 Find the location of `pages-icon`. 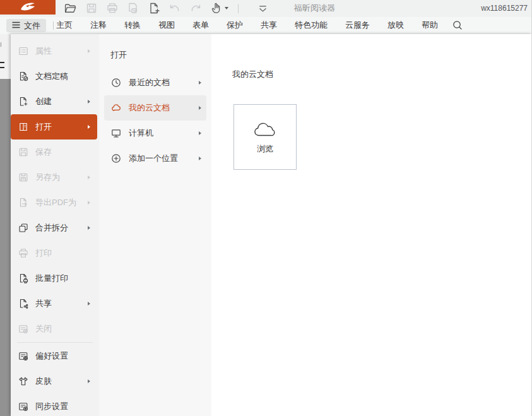

pages-icon is located at coordinates (133, 8).